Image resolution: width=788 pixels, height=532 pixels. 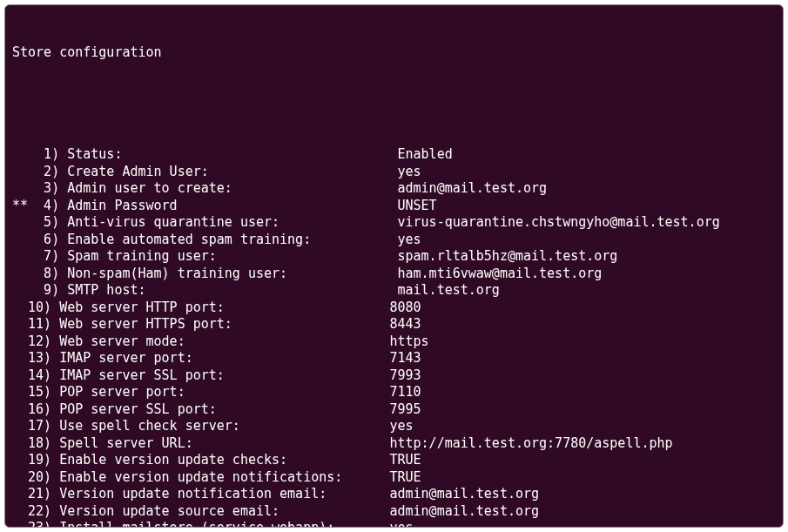 What do you see at coordinates (225, 461) in the screenshot?
I see `item-label: Enable version update checks:` at bounding box center [225, 461].